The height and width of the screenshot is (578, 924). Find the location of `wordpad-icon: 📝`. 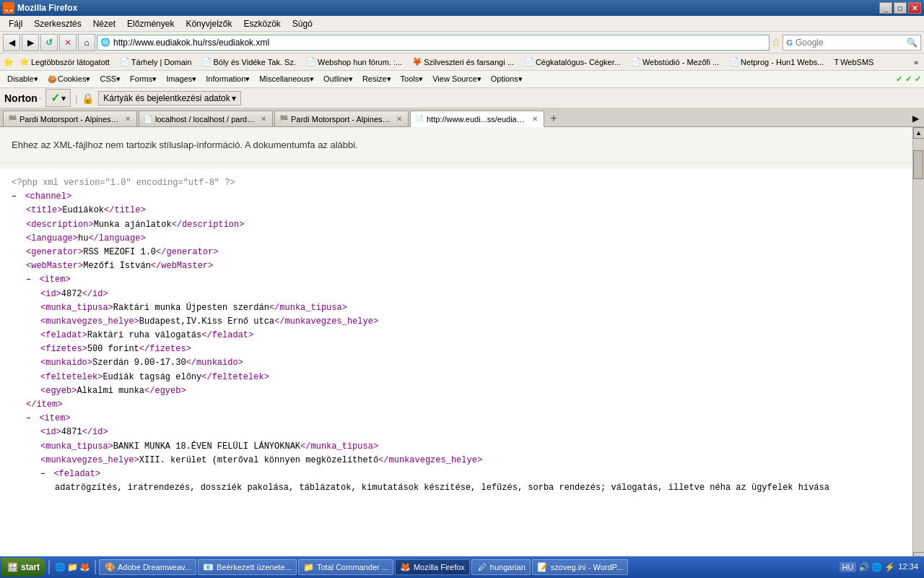

wordpad-icon: 📝 is located at coordinates (543, 567).